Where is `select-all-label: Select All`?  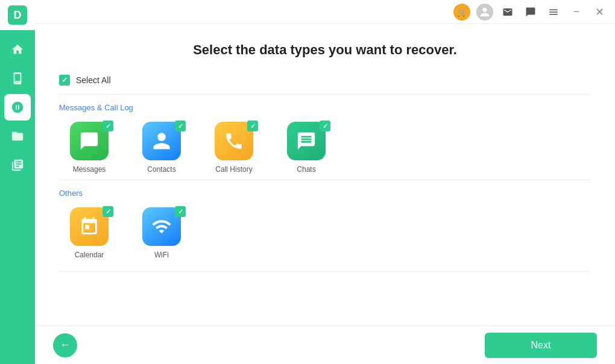
select-all-label: Select All is located at coordinates (93, 80).